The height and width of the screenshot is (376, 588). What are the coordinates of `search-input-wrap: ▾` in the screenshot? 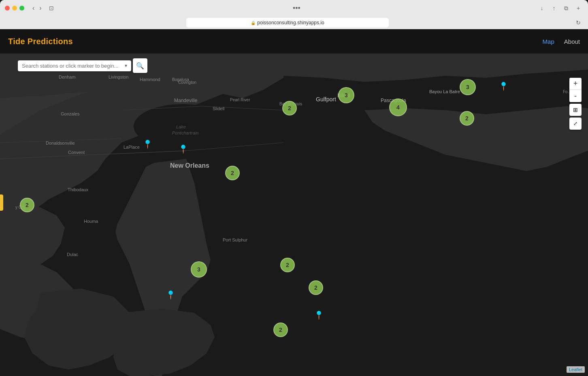 It's located at (75, 66).